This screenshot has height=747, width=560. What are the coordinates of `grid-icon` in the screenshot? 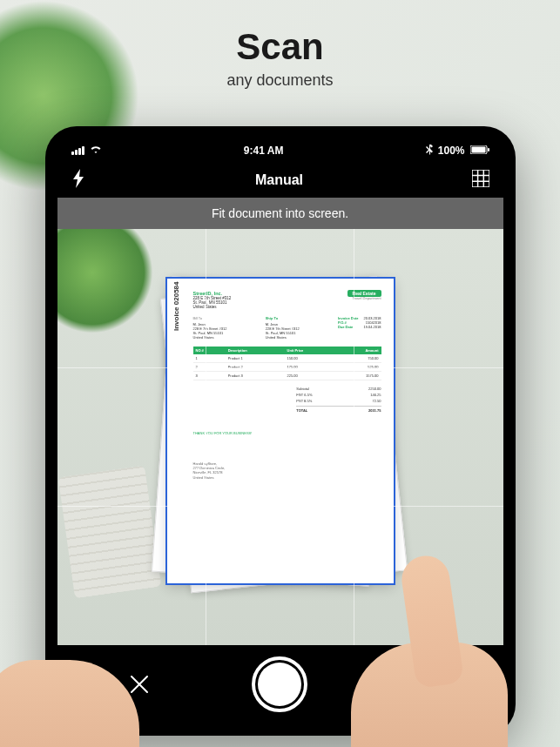 It's located at (481, 180).